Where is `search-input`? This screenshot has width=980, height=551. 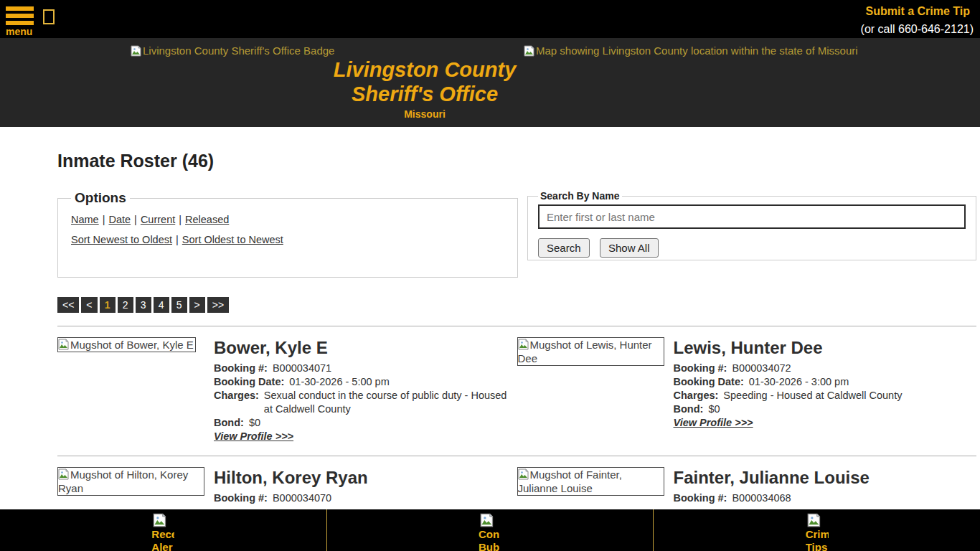 search-input is located at coordinates (752, 217).